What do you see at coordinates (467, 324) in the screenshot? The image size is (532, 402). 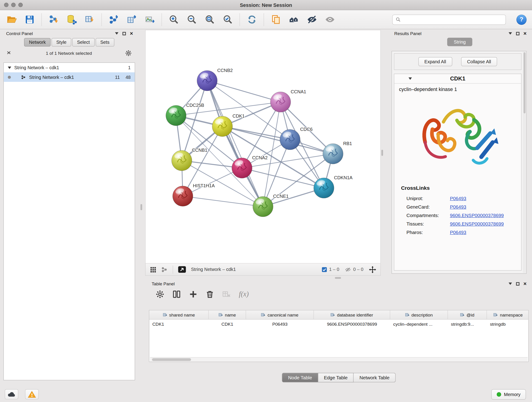 I see `cell-at-id: stringdb:9...` at bounding box center [467, 324].